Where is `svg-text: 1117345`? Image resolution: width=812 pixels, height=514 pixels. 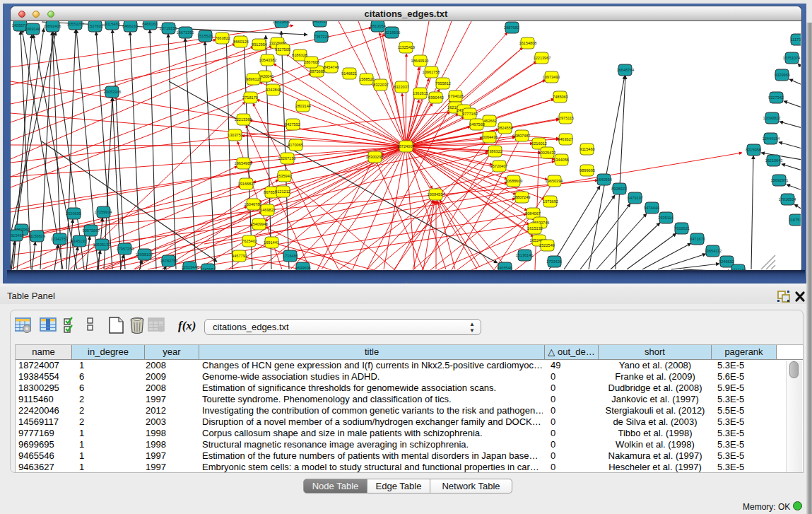 svg-text: 1117345 is located at coordinates (796, 40).